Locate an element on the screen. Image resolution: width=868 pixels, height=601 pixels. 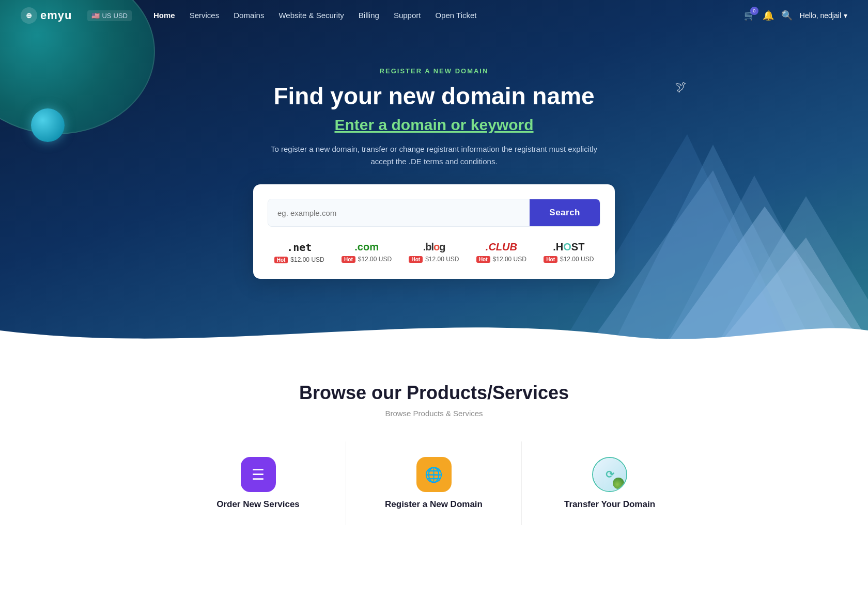
register-domain-icon-wrap: 🌐 is located at coordinates (434, 475).